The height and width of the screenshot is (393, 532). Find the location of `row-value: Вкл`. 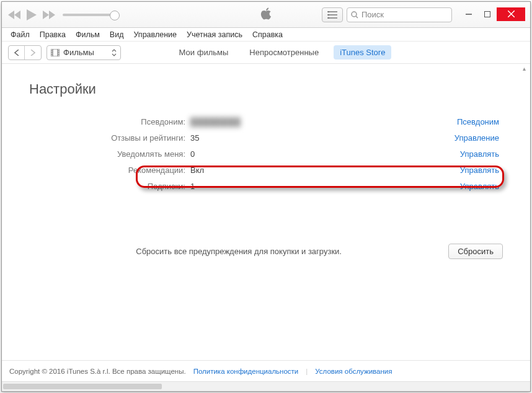

row-value: Вкл is located at coordinates (197, 170).